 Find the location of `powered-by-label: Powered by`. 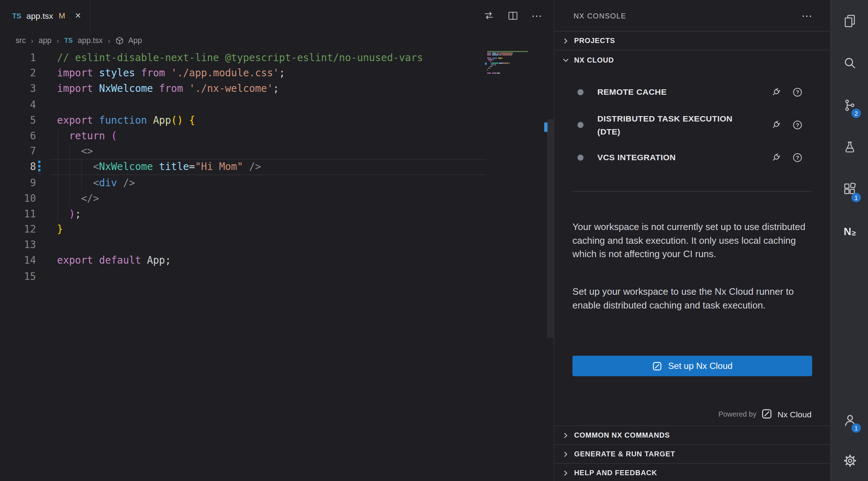

powered-by-label: Powered by is located at coordinates (737, 414).